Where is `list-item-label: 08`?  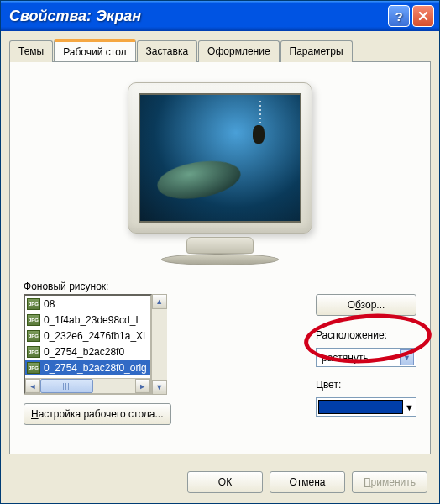
list-item-label: 08 is located at coordinates (49, 304).